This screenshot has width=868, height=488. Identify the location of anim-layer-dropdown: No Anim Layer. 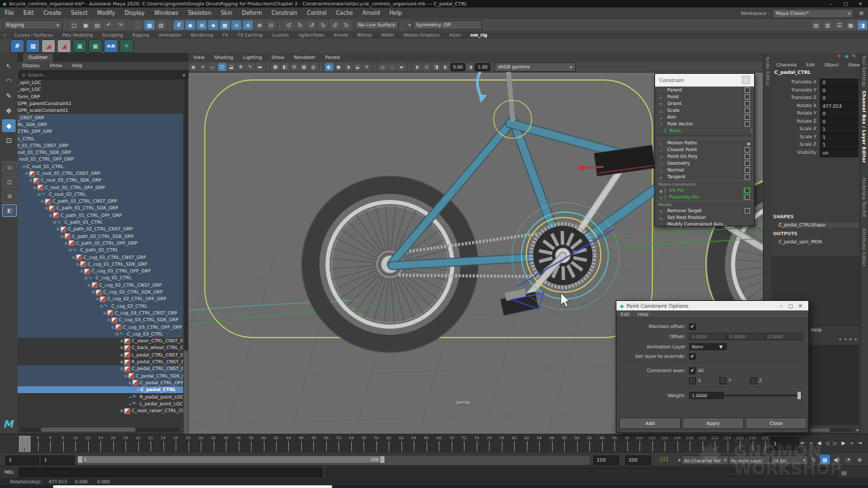
(749, 460).